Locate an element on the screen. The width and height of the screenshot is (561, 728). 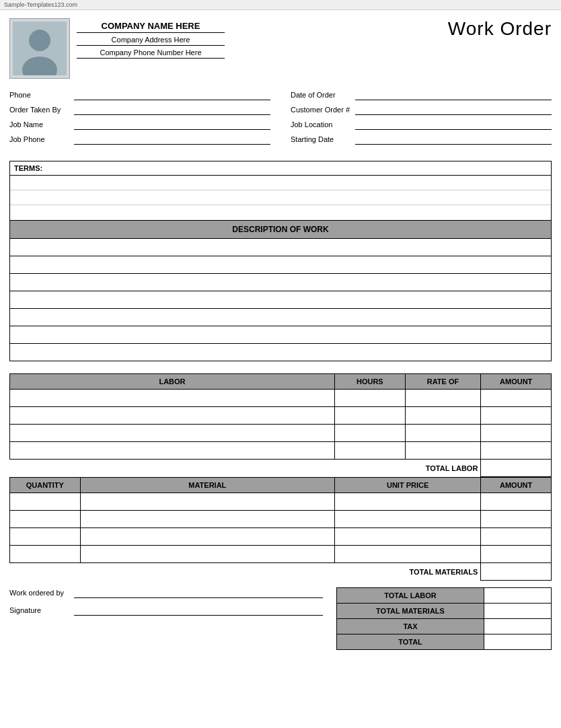
total-labor-value is located at coordinates (517, 468).